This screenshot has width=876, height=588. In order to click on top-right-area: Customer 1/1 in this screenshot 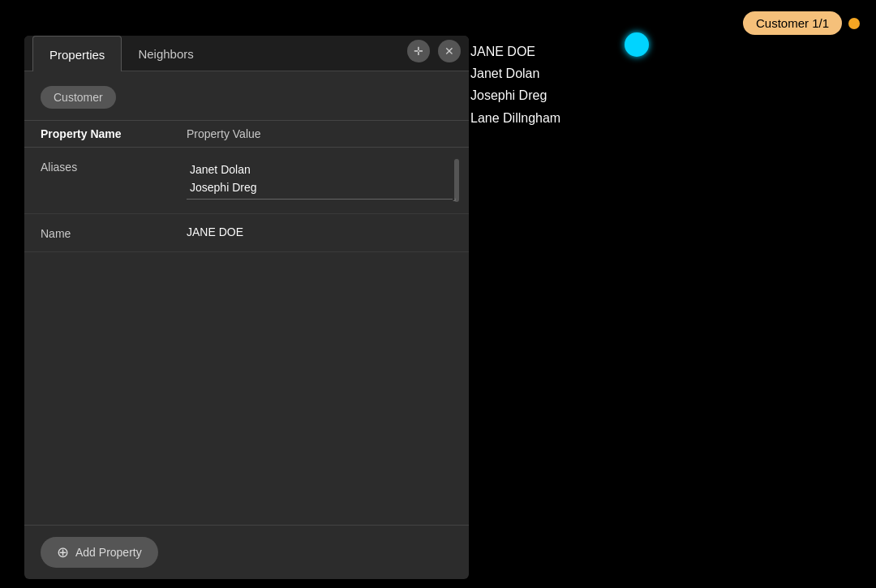, I will do `click(801, 23)`.